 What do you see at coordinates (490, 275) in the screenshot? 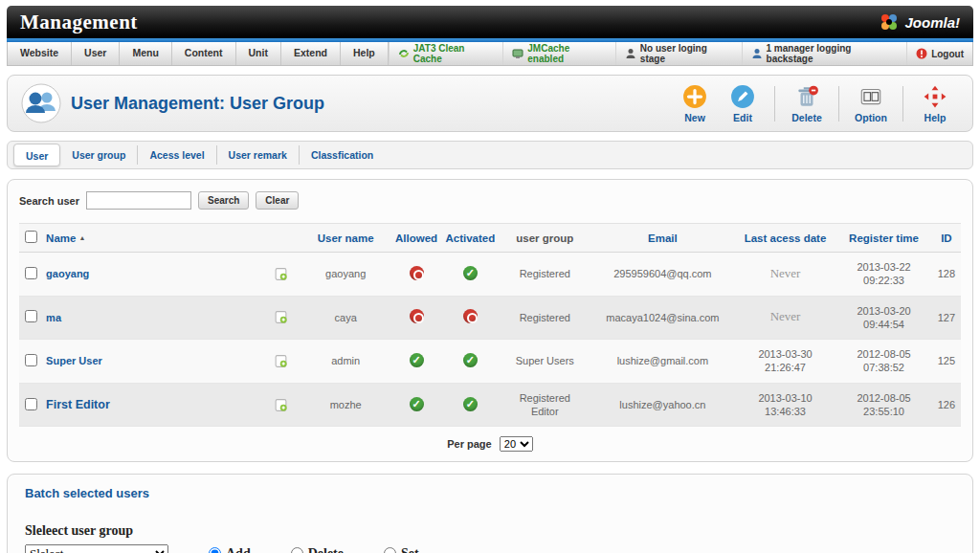
I see `table-row: gaoyang gaoyang Registered 295959604@qq.…` at bounding box center [490, 275].